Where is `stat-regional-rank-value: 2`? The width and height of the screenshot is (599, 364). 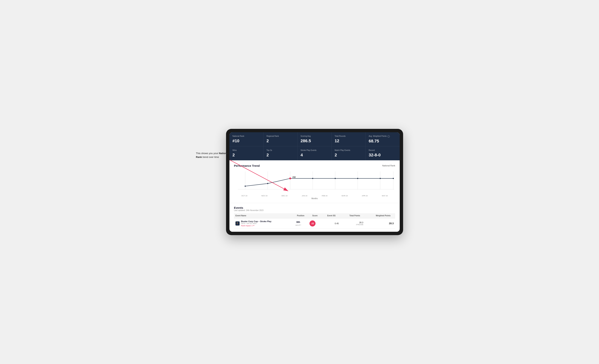
stat-regional-rank-value: 2 is located at coordinates (281, 141).